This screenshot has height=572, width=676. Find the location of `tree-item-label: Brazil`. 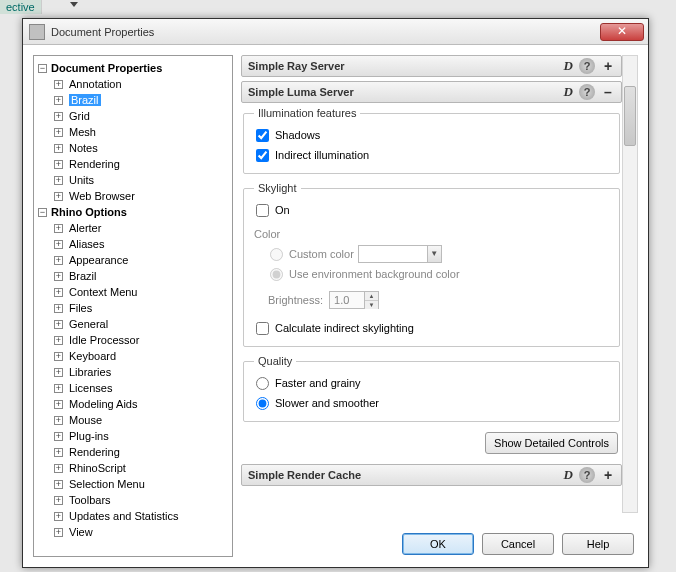

tree-item-label: Brazil is located at coordinates (83, 276).